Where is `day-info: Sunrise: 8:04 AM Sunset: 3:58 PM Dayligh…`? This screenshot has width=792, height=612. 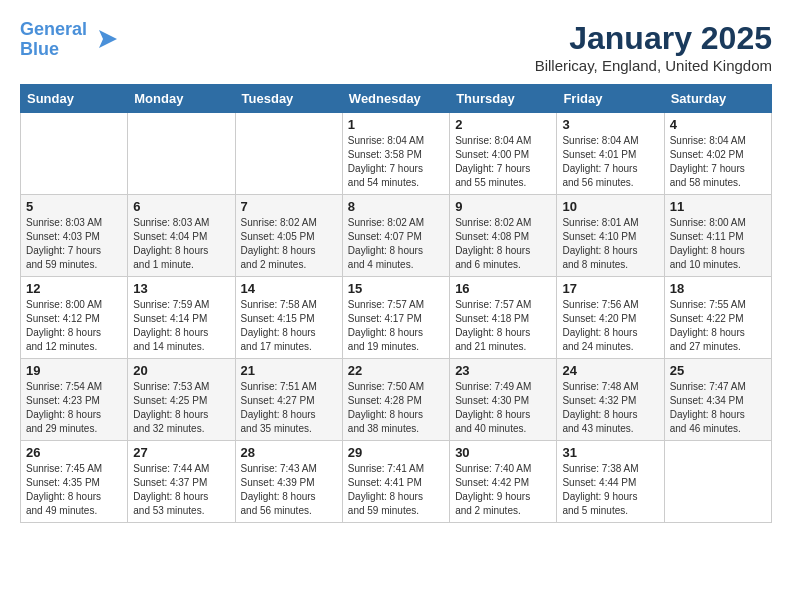
day-info: Sunrise: 8:04 AM Sunset: 3:58 PM Dayligh… is located at coordinates (396, 162).